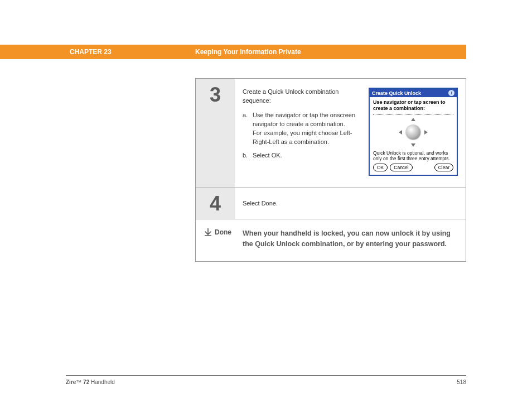 The width and height of the screenshot is (532, 412). Describe the element at coordinates (90, 52) in the screenshot. I see `chapter-number: CHAPTER 23` at that location.